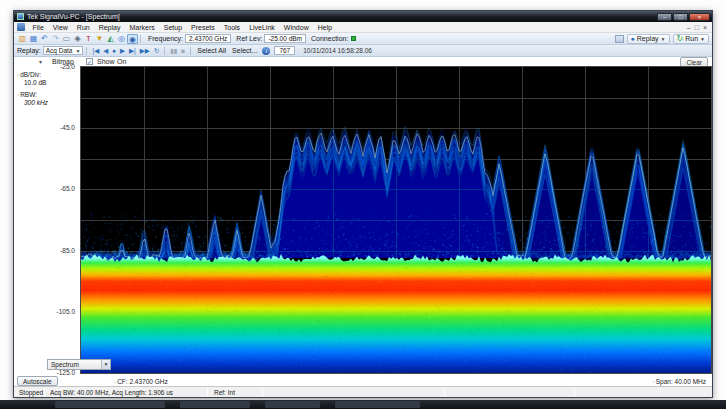  I want to click on menu-item-setup: Setup, so click(172, 28).